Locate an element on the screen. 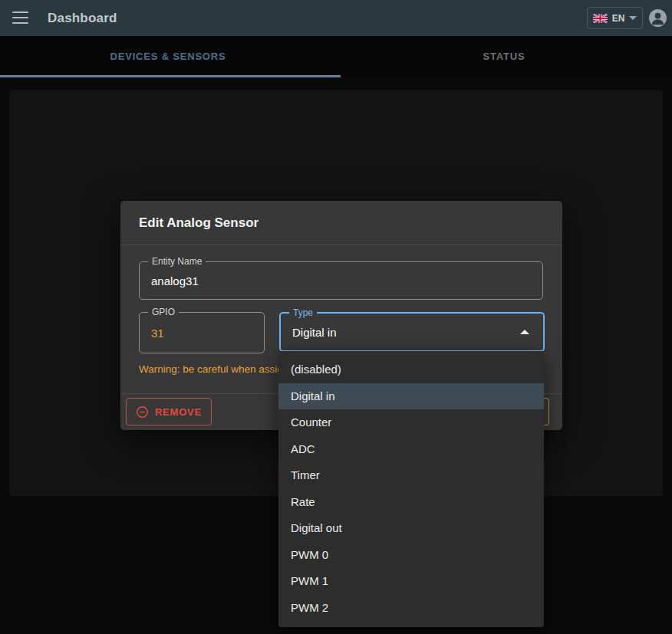 This screenshot has width=672, height=634. menu-item-rate: Rate is located at coordinates (411, 503).